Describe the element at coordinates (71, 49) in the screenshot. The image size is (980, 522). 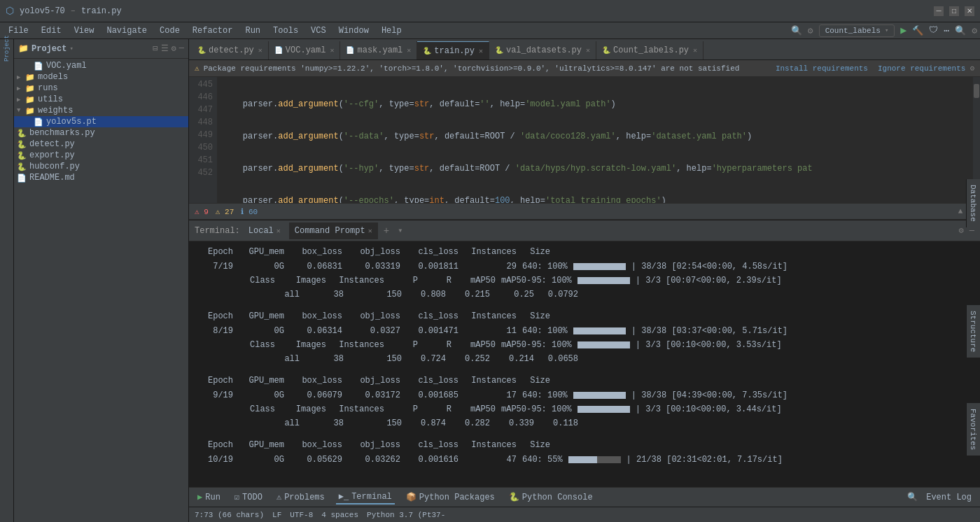
I see `project-dropdown-icon: ▾` at that location.